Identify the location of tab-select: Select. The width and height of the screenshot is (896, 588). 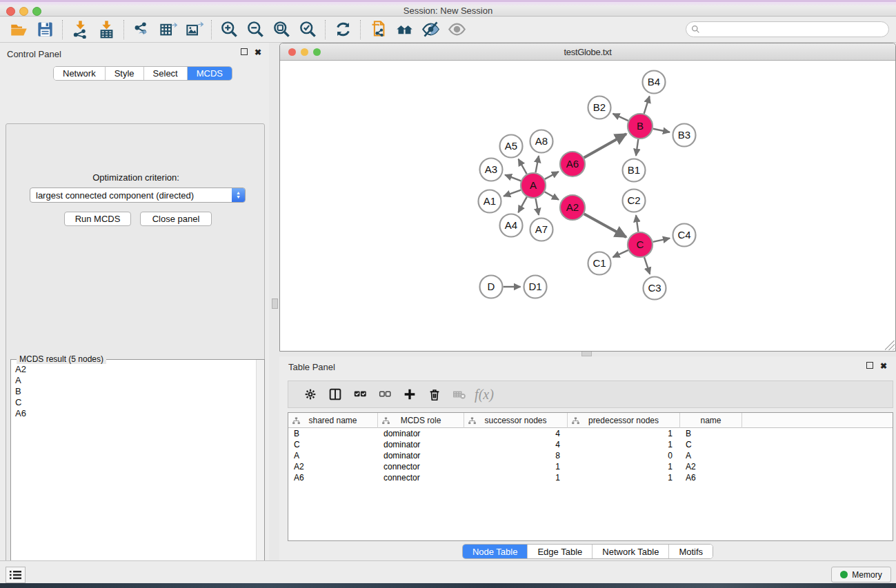
(166, 73).